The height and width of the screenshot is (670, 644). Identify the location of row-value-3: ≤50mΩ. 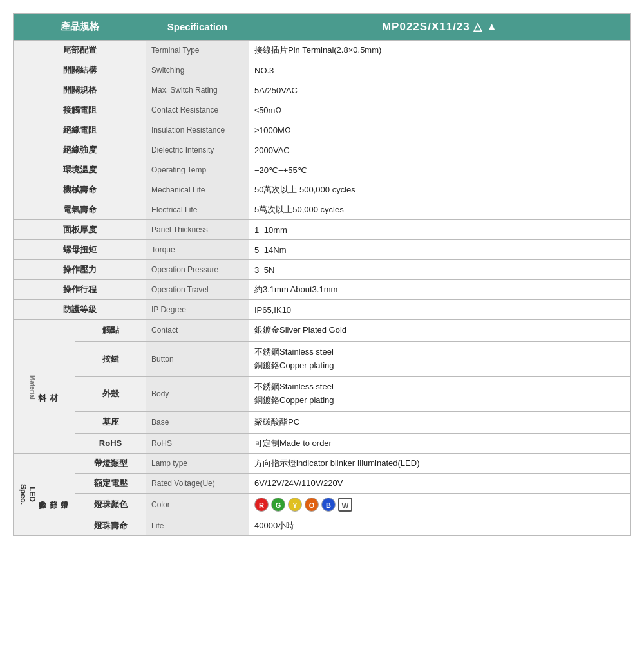
(440, 111).